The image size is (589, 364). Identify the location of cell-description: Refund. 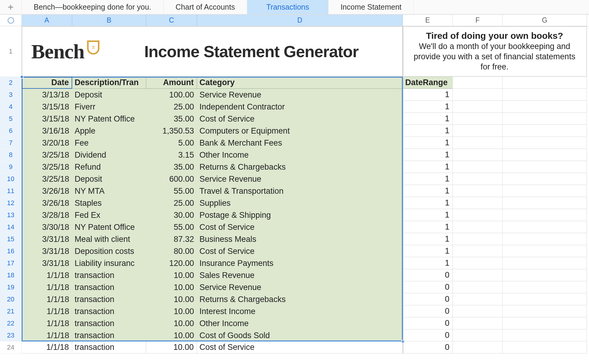
(109, 167).